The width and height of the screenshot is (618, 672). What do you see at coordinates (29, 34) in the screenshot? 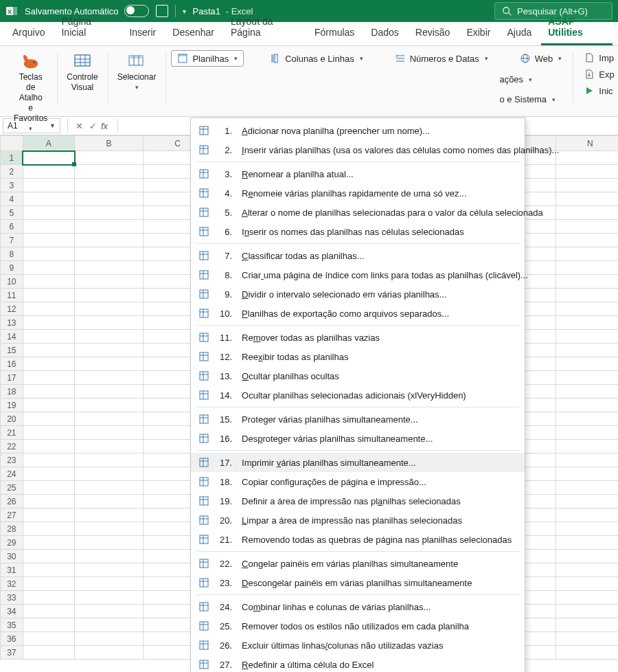
I see `tab-arquivo: Arquivo` at bounding box center [29, 34].